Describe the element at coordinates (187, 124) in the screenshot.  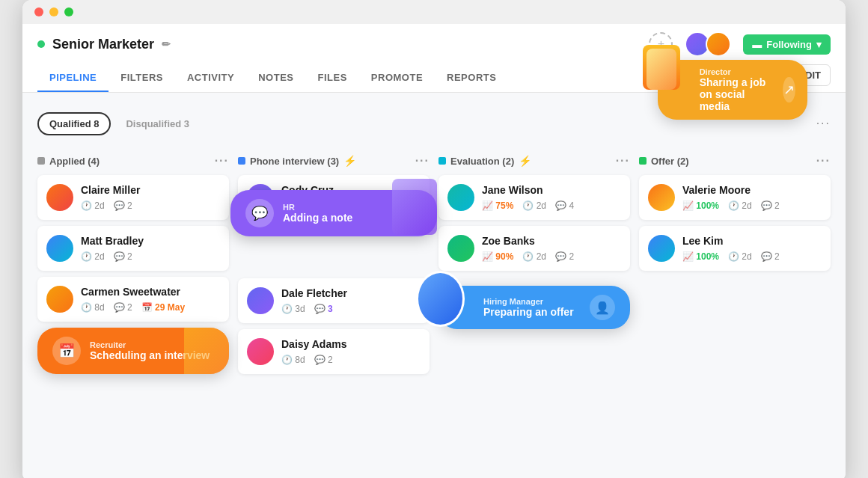
I see `disqualified-count: 3` at that location.